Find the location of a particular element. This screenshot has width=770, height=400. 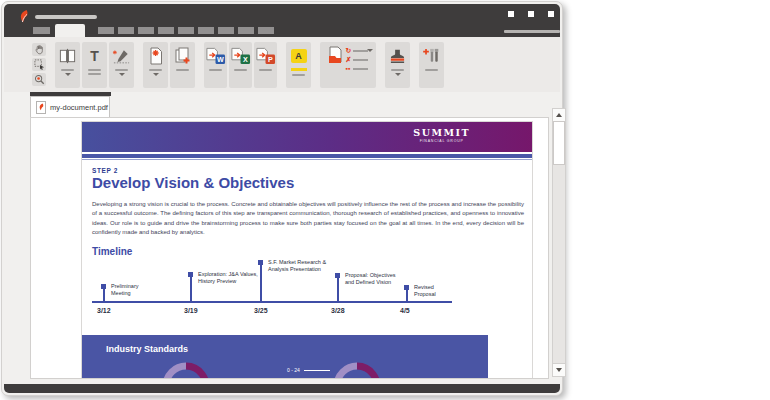

export-word-button: W is located at coordinates (216, 65).